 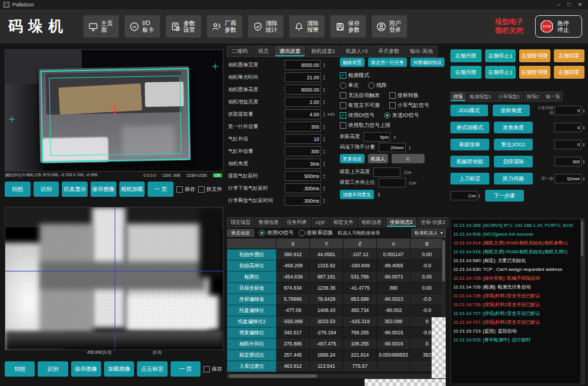 I want to click on depth-button-4: 点云标定, so click(x=152, y=369).